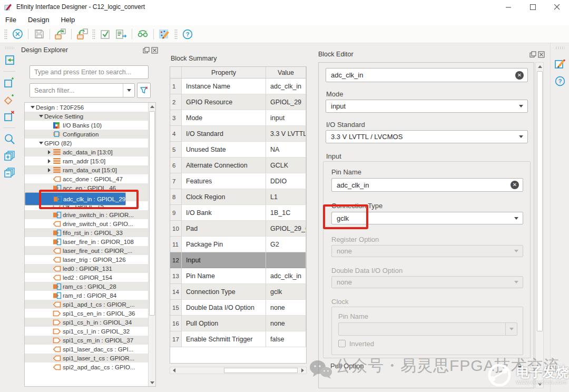 This screenshot has width=569, height=392. What do you see at coordinates (86, 170) in the screenshot?
I see `tree-item: ram_data_out [15:0]` at bounding box center [86, 170].